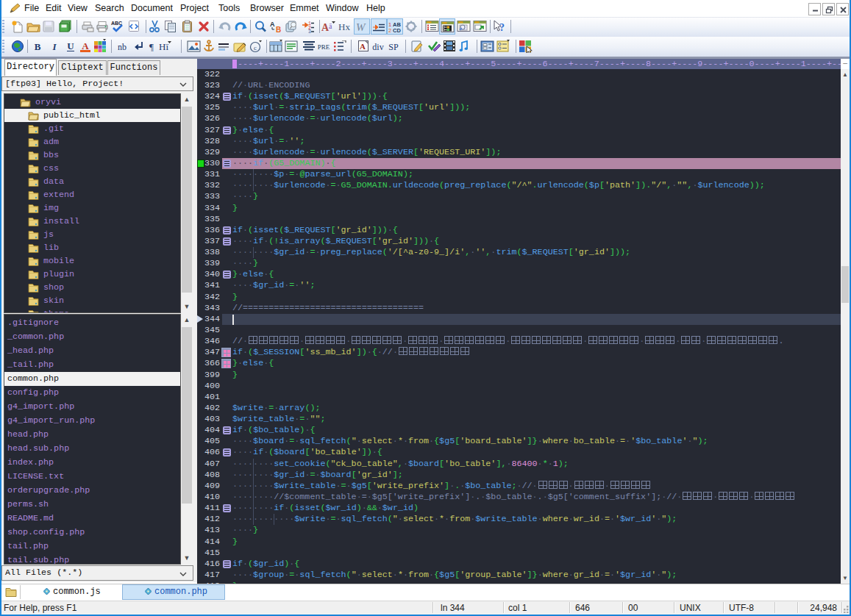 Image resolution: width=851 pixels, height=616 pixels. Describe the element at coordinates (324, 47) in the screenshot. I see `svg-text: PRE` at that location.